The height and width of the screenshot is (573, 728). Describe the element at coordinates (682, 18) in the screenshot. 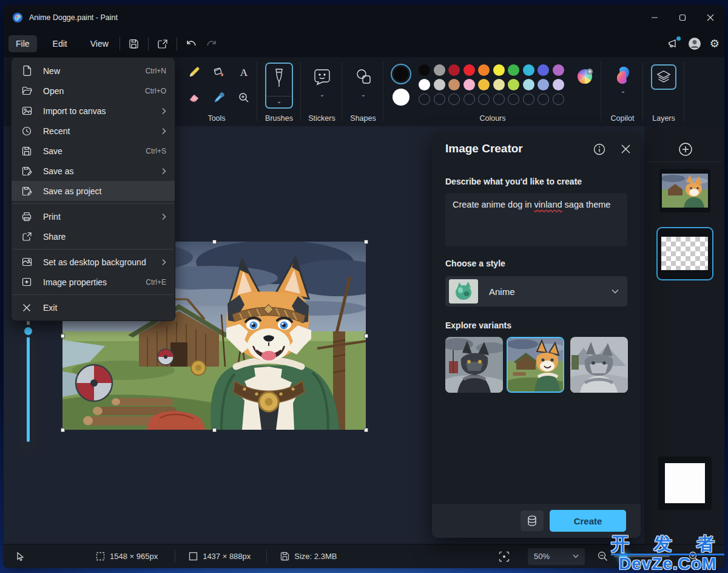

I see `maximize-button` at that location.